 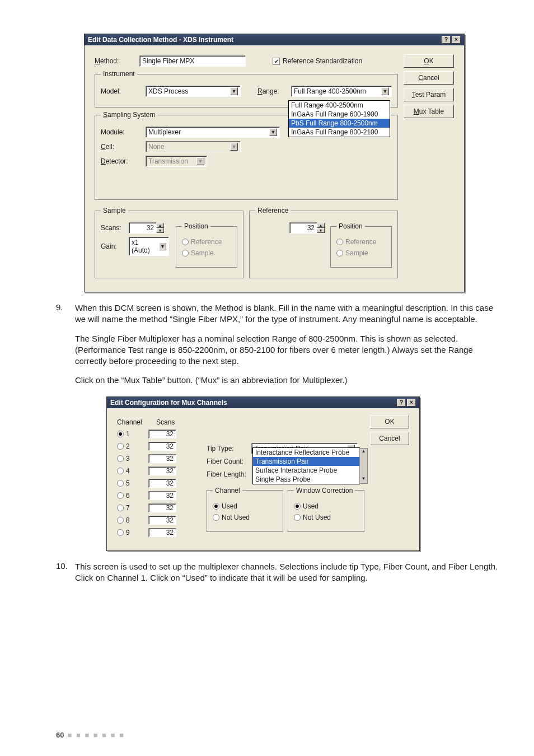 What do you see at coordinates (288, 572) in the screenshot?
I see `step-10-p1: This screen is used to set up the multip…` at bounding box center [288, 572].